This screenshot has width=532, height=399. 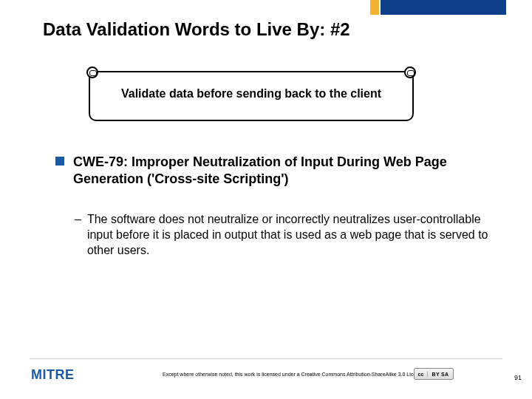 What do you see at coordinates (92, 72) in the screenshot?
I see `scroll-ornament-left-icon` at bounding box center [92, 72].